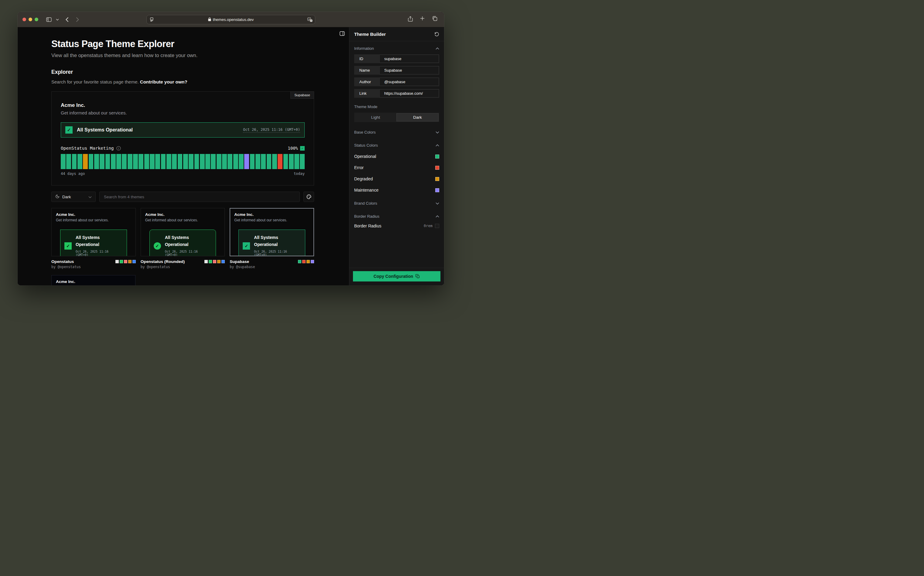 The height and width of the screenshot is (576, 924). I want to click on section-base-colors: Base Colors, so click(397, 132).